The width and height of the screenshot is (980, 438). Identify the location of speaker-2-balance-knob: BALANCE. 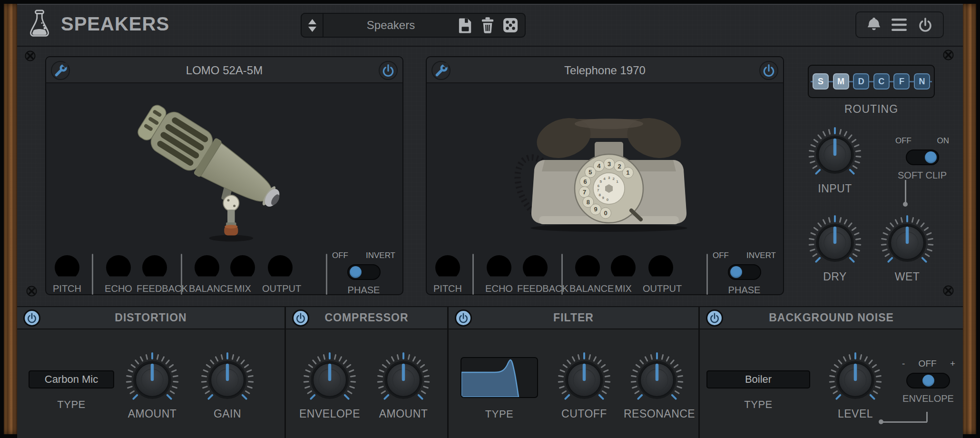
(588, 273).